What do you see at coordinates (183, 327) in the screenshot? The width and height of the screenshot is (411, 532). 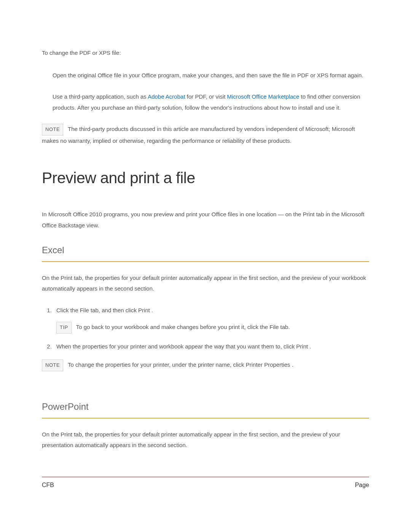 I see `tip-text: To go back to your workbook and make cha…` at bounding box center [183, 327].